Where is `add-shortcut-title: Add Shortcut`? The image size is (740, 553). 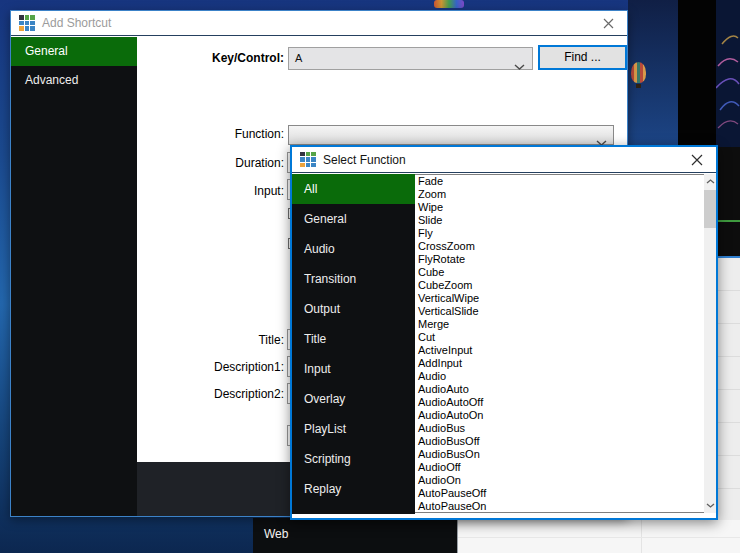
add-shortcut-title: Add Shortcut is located at coordinates (76, 23).